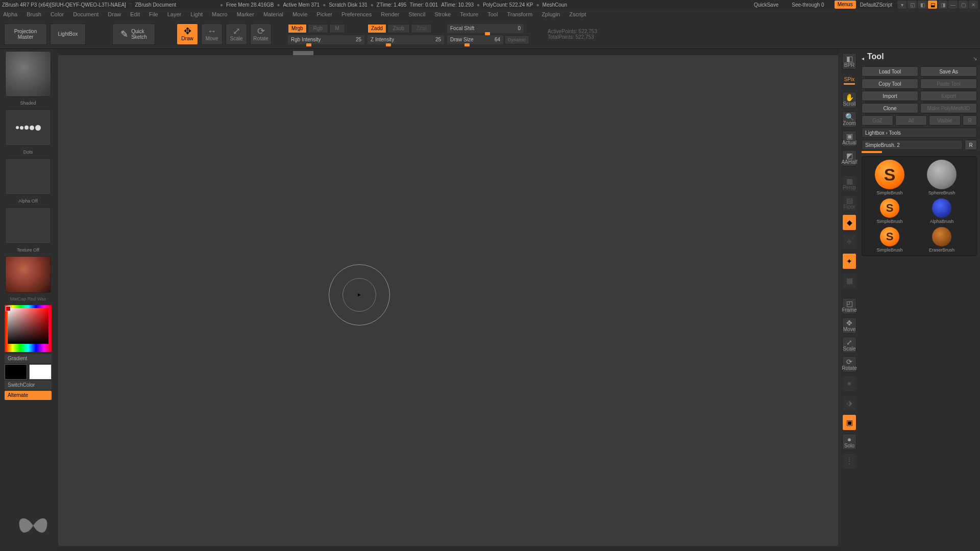  What do you see at coordinates (849, 139) in the screenshot?
I see `actual-button: ▣Actual` at bounding box center [849, 139].